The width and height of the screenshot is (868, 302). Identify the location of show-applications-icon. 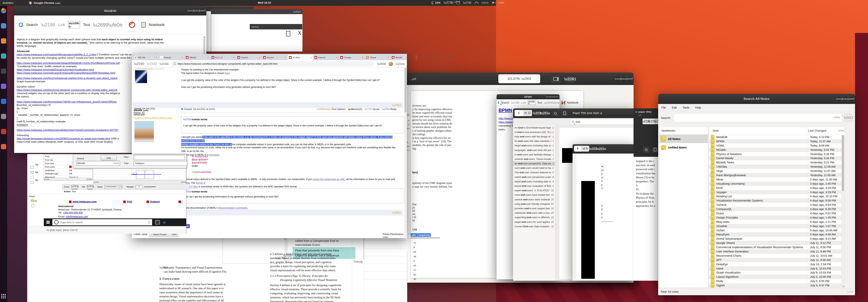
(3, 296).